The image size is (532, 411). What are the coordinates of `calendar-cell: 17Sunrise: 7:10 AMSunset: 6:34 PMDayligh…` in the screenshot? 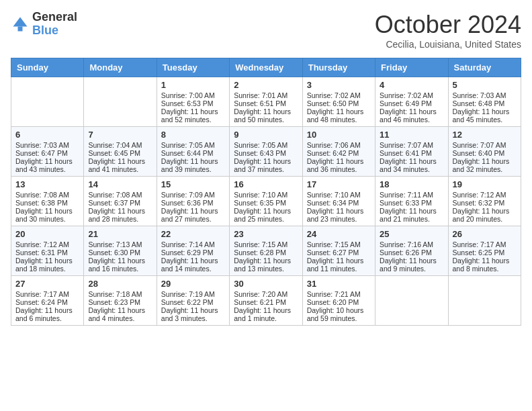 It's located at (339, 201).